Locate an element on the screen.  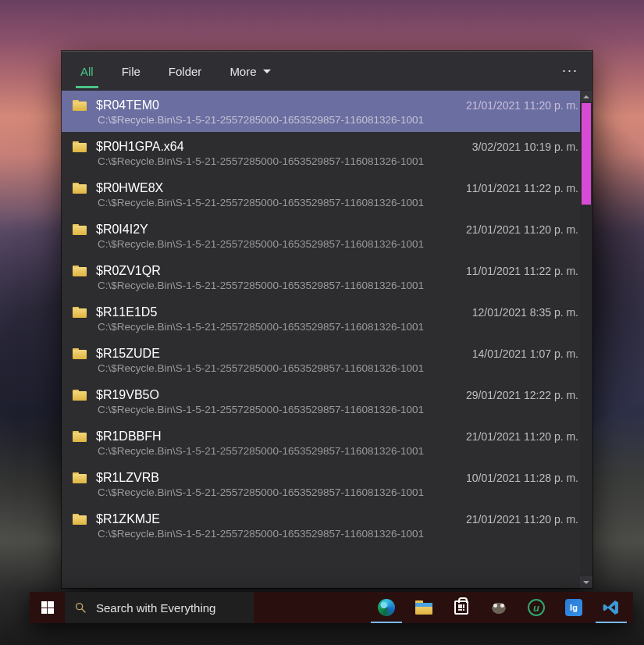
tab-file: File is located at coordinates (131, 71).